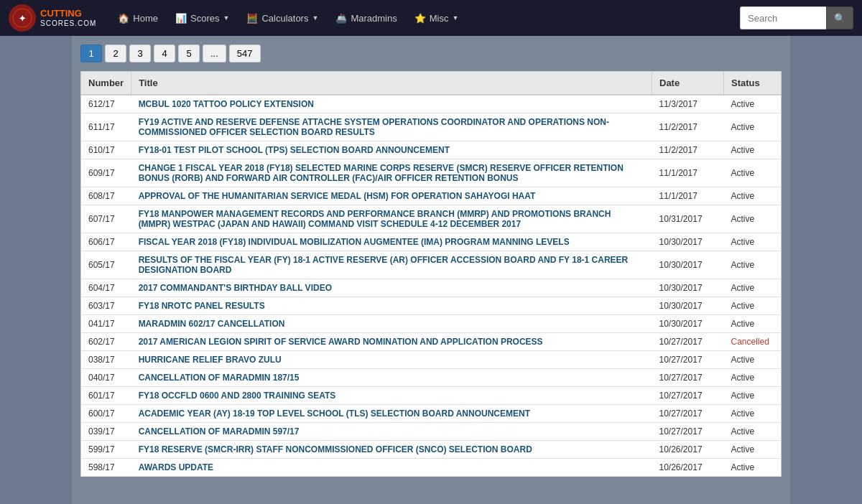  What do you see at coordinates (164, 53) in the screenshot?
I see `page-button-4: 4` at bounding box center [164, 53].